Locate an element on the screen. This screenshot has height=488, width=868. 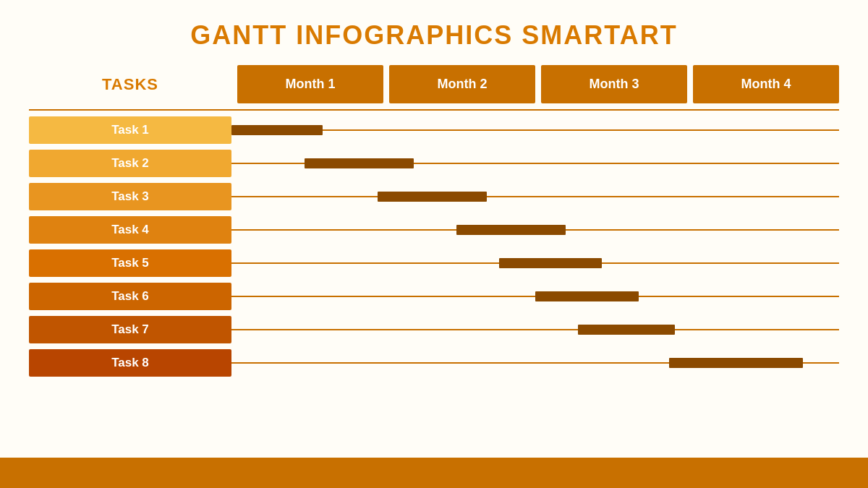
task-label-3: Task 3 is located at coordinates (130, 197).